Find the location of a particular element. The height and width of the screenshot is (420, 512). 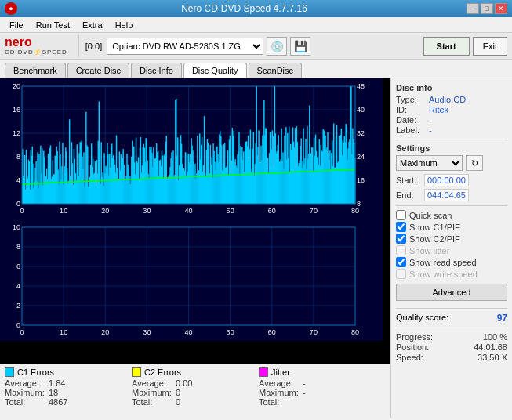

menu-run-test: Run Test is located at coordinates (53, 25).